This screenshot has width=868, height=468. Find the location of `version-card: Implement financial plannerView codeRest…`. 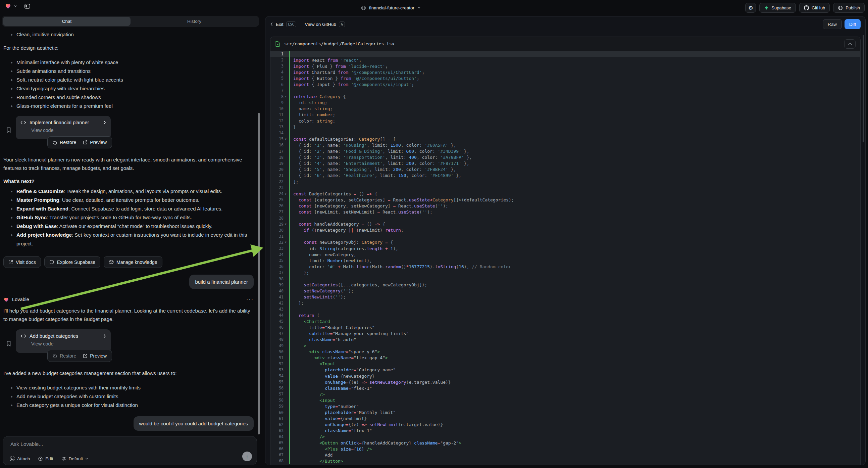

version-card: Implement financial plannerView codeRest… is located at coordinates (63, 127).